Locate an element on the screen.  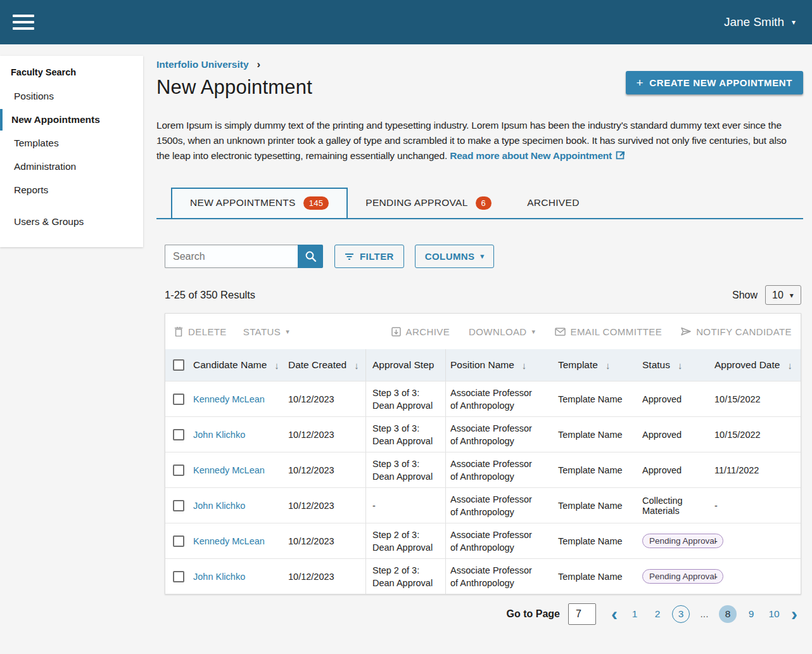
column-header-date-created: Date Created↓ is located at coordinates (327, 365).